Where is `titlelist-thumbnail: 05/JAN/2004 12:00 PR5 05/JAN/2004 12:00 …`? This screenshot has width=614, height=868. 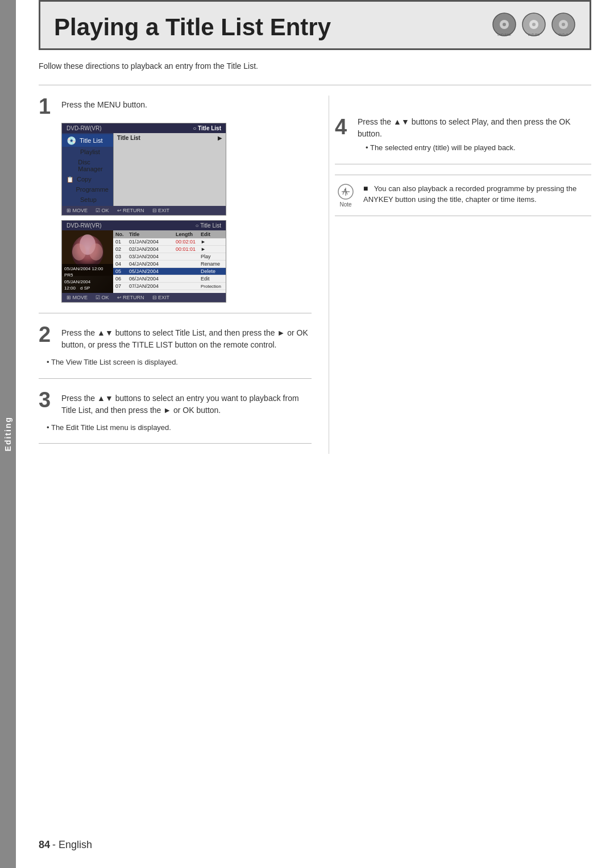 titlelist-thumbnail: 05/JAN/2004 12:00 PR5 05/JAN/2004 12:00 … is located at coordinates (88, 262).